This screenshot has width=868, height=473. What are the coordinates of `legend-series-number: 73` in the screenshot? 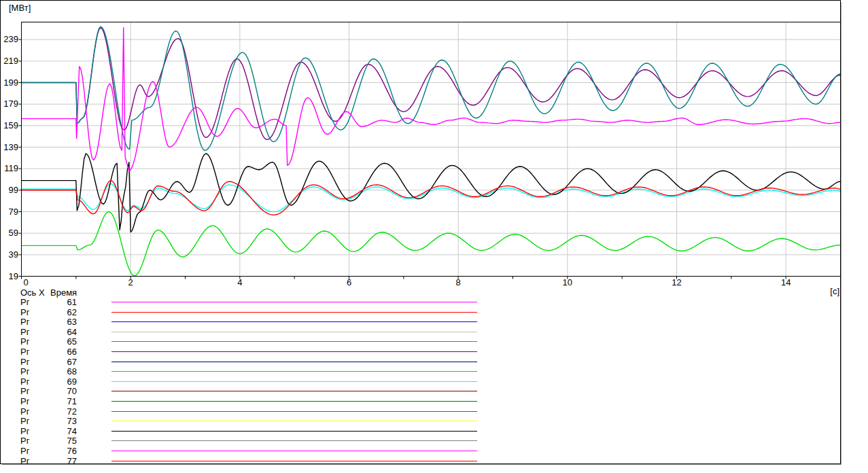 It's located at (54, 421).